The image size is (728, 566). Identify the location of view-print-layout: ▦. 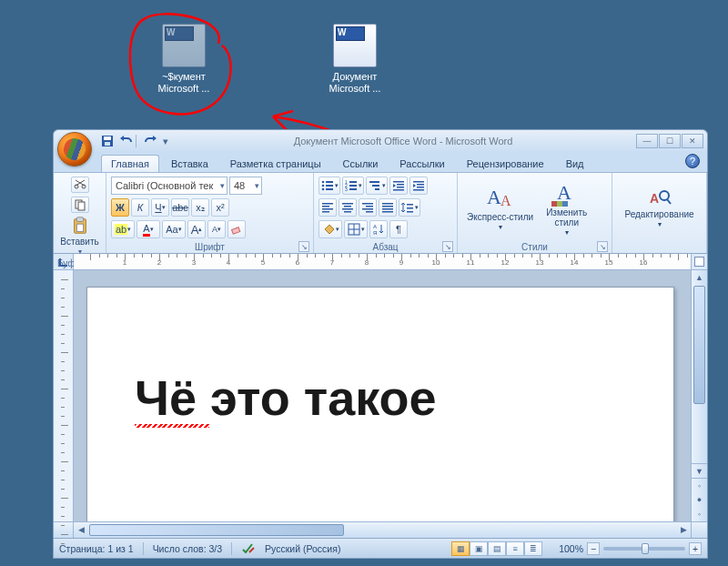
(460, 549).